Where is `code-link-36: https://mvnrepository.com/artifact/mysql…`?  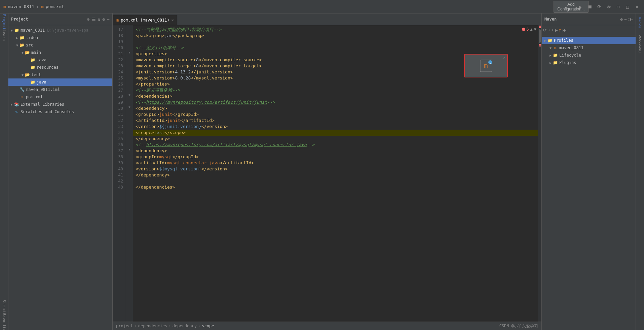 code-link-36: https://mvnrepository.com/artifact/mysql… is located at coordinates (226, 145).